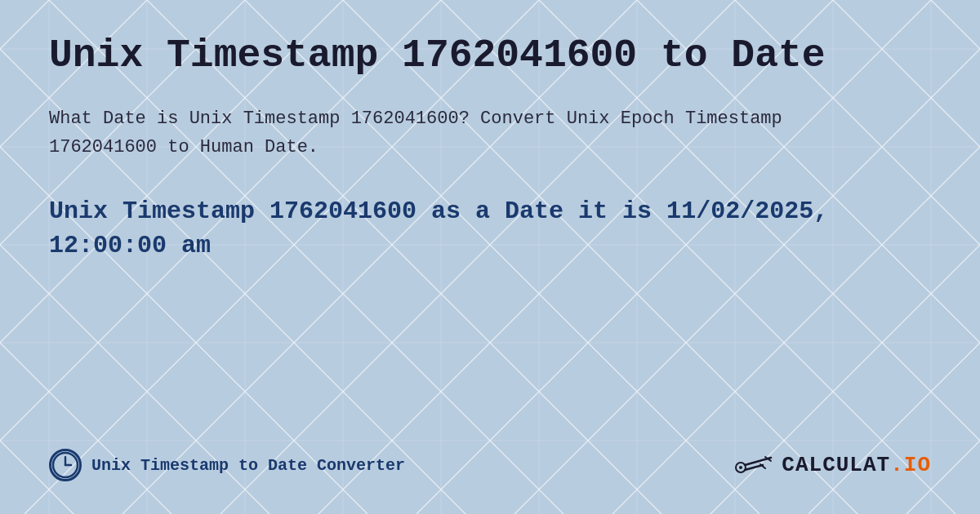 The height and width of the screenshot is (514, 980). What do you see at coordinates (490, 457) in the screenshot?
I see `footer: Unix Timestamp to Date Converter CALCULA…` at bounding box center [490, 457].